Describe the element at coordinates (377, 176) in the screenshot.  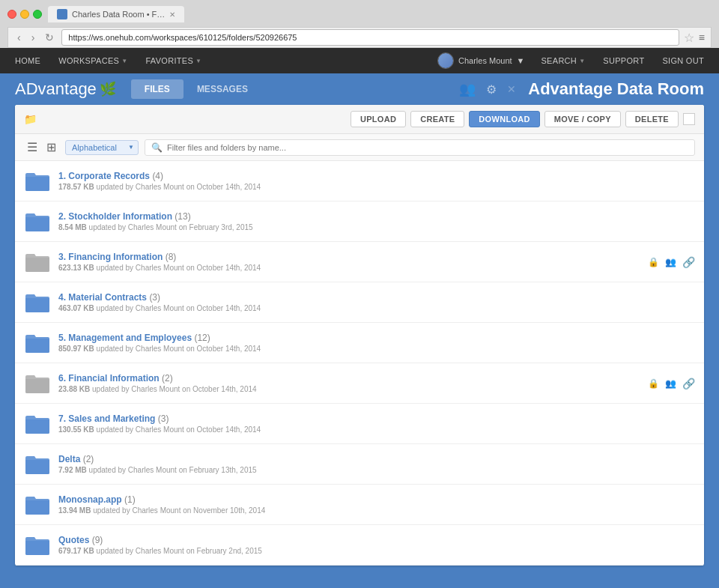
I see `file-name: 1. Corporate Records (4)` at that location.